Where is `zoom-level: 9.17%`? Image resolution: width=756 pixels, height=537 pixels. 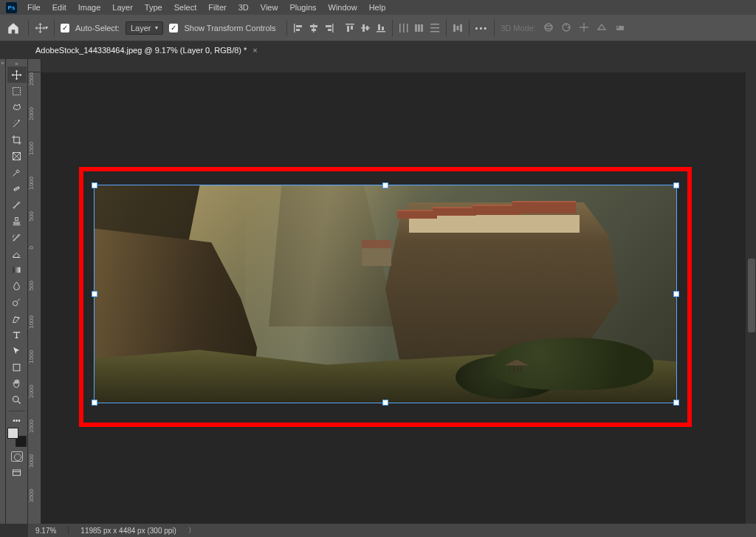
zoom-level: 9.17% is located at coordinates (46, 530).